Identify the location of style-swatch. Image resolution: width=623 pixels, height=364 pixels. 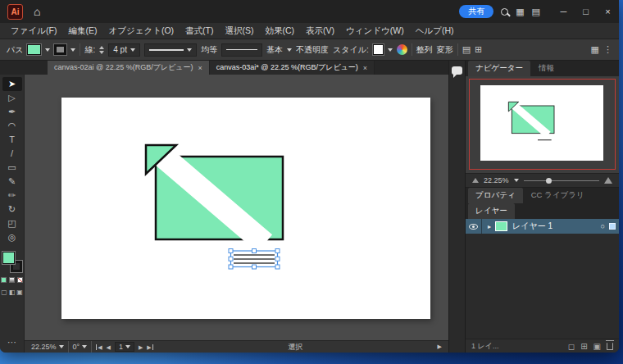
(379, 49).